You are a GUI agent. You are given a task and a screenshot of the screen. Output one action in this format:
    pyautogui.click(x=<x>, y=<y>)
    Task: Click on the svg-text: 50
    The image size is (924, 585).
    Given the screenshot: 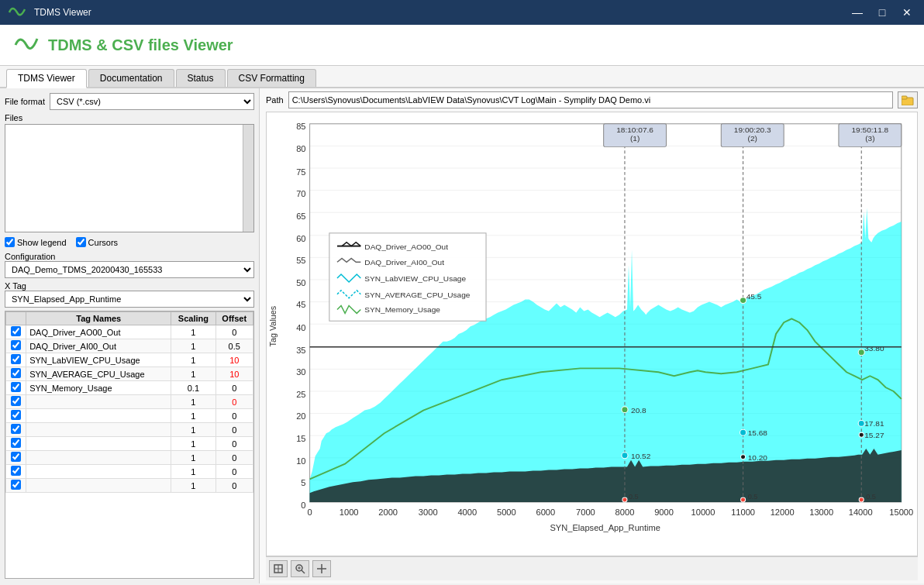 What is the action you would take?
    pyautogui.click(x=301, y=283)
    